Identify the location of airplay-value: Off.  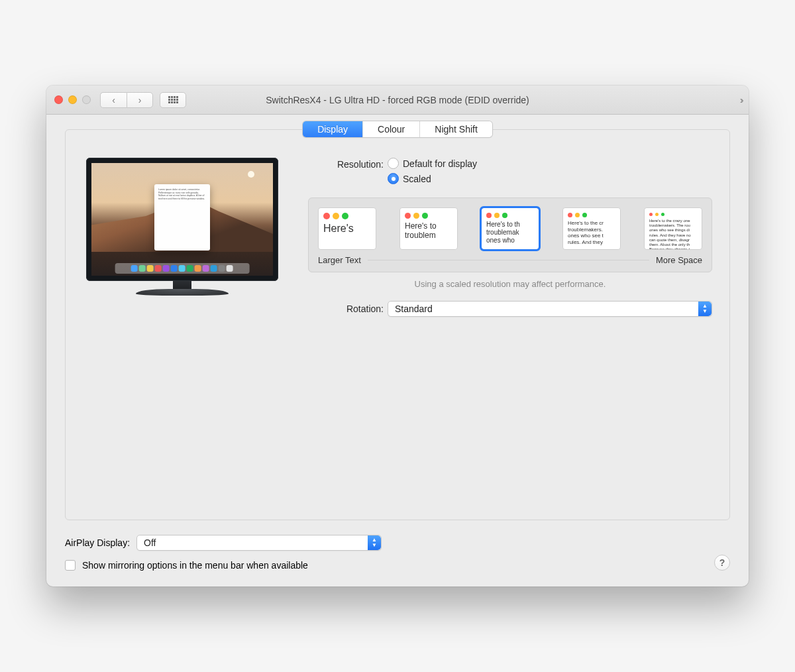
(150, 543).